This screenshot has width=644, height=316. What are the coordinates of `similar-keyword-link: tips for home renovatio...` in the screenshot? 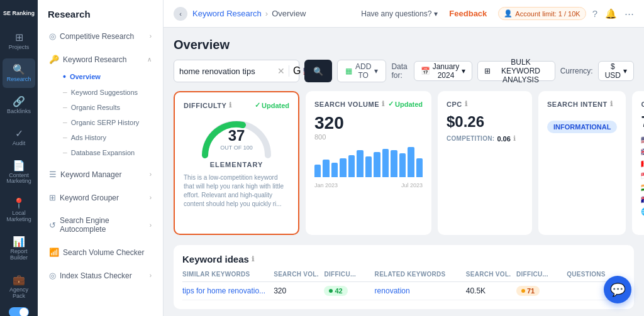 It's located at (226, 291).